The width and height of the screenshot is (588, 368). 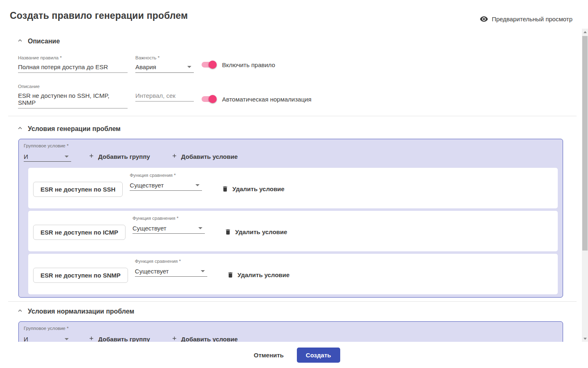 I want to click on auto-normalization-label: Автоматическая нормализация, so click(x=267, y=99).